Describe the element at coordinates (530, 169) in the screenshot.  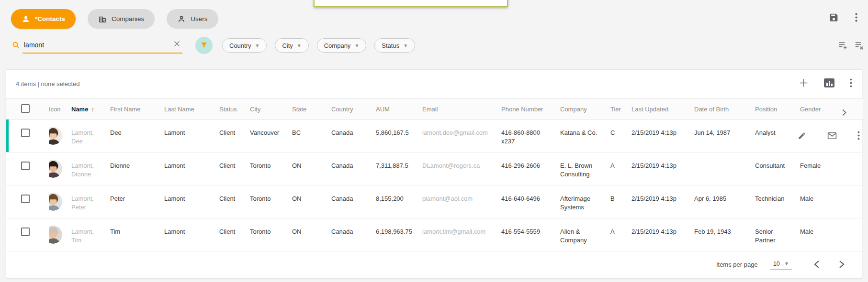
I see `cell-phone: 416-296-2606` at that location.